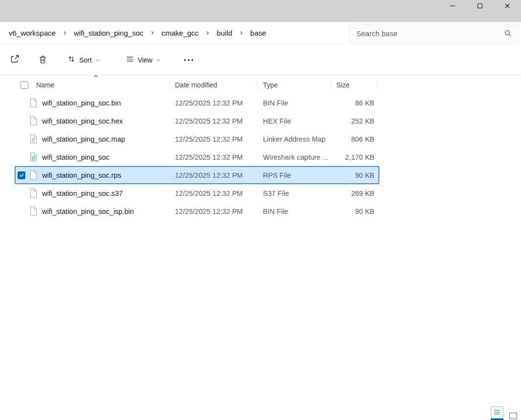  I want to click on file-size: 252 KB, so click(354, 121).